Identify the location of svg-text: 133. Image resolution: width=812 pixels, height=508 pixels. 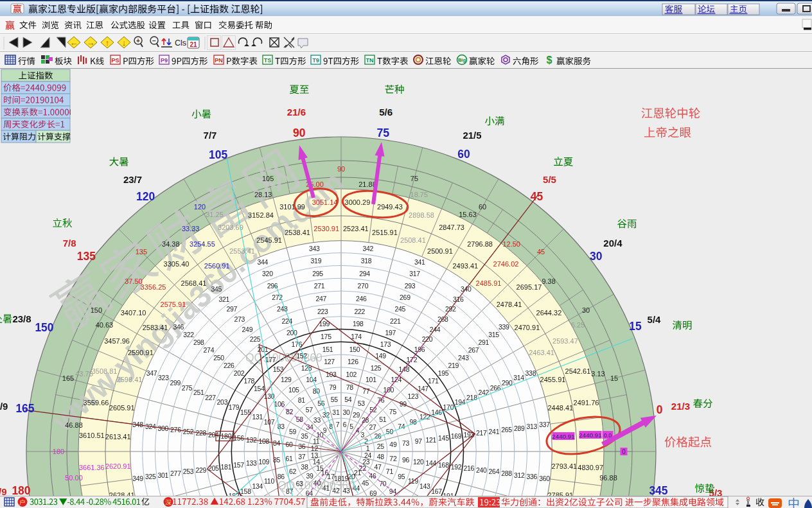
(252, 463).